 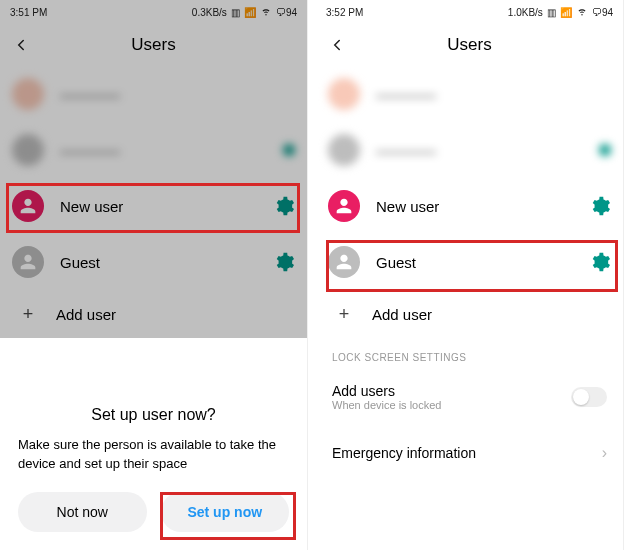 I want to click on setting-text: Add users When device is locked, so click(x=452, y=397).